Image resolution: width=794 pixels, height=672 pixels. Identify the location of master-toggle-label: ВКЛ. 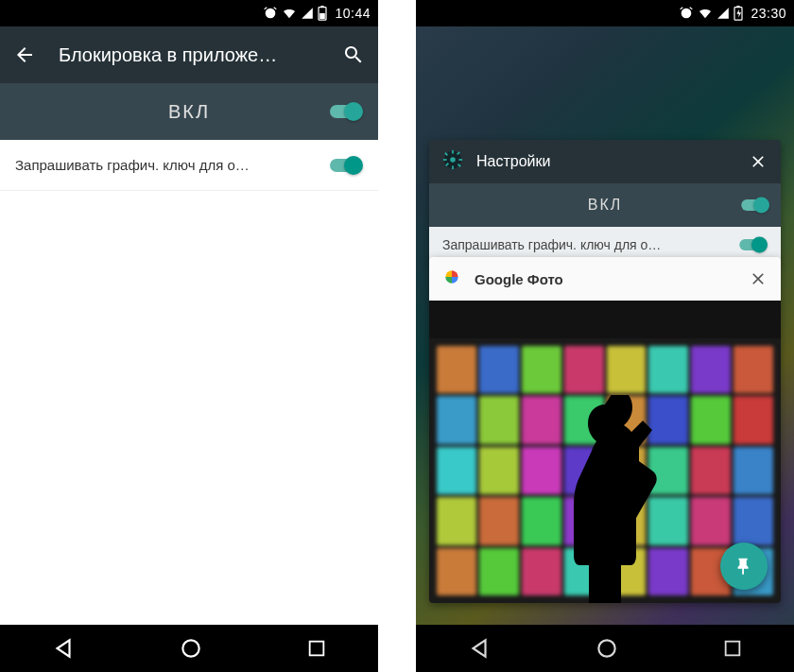
(189, 112).